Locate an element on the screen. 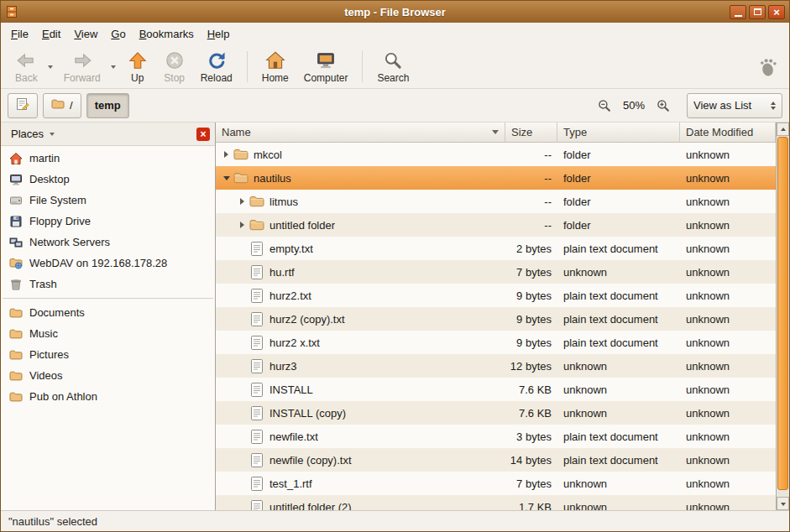 Image resolution: width=790 pixels, height=532 pixels. menu-file: File is located at coordinates (20, 34).